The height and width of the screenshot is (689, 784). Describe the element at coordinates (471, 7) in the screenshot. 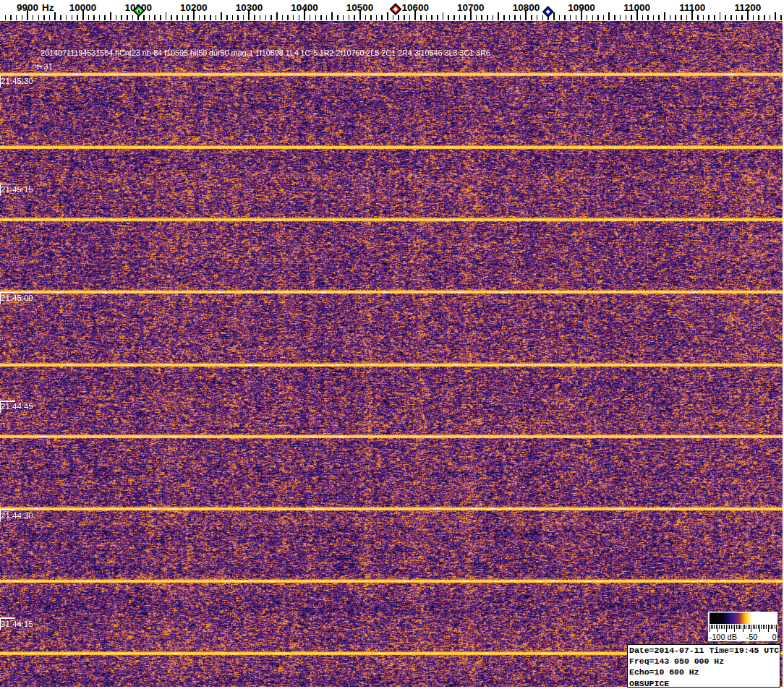

I see `svg-text: 10700` at that location.